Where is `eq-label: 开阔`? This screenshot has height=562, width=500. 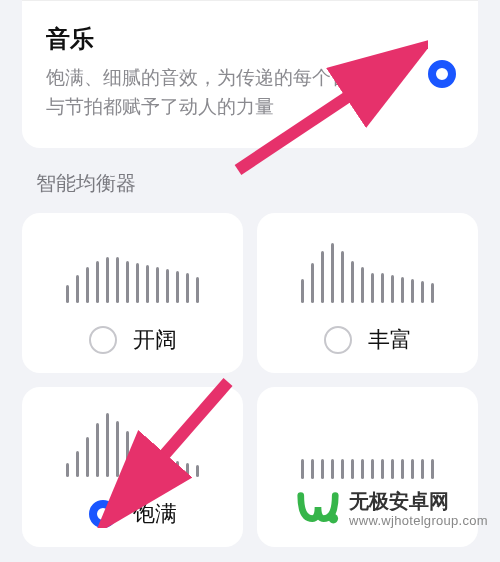
eq-label: 开阔 is located at coordinates (155, 340).